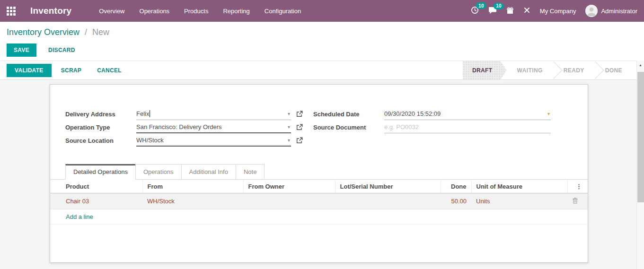 This screenshot has width=644, height=269. I want to click on cell-done: 50.00, so click(456, 201).